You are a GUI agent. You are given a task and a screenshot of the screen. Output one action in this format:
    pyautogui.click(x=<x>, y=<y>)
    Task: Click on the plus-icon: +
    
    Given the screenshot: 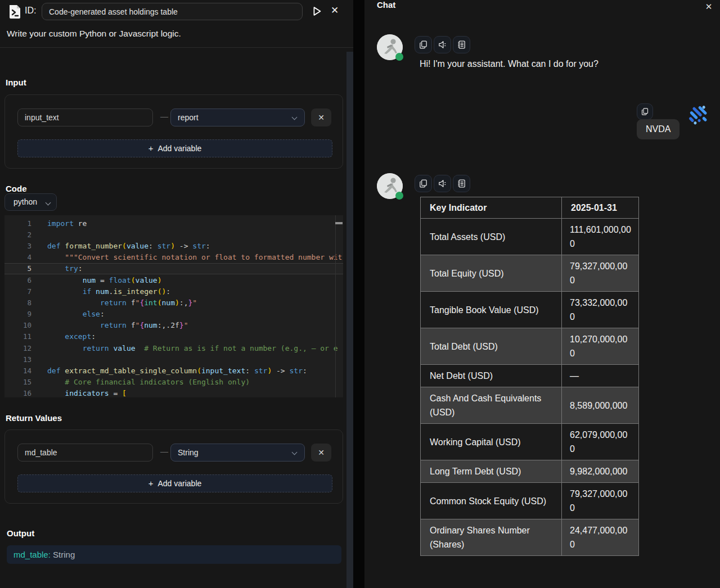 What is the action you would take?
    pyautogui.click(x=151, y=148)
    